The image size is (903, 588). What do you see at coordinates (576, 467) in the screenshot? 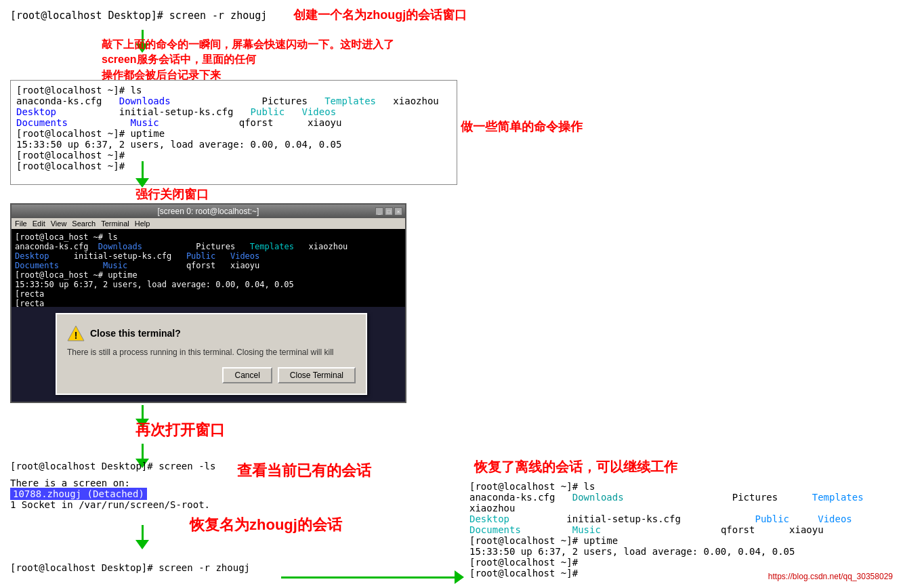
I see `annotation-restored: 恢复了离线的会话，可以继续工作` at bounding box center [576, 467].